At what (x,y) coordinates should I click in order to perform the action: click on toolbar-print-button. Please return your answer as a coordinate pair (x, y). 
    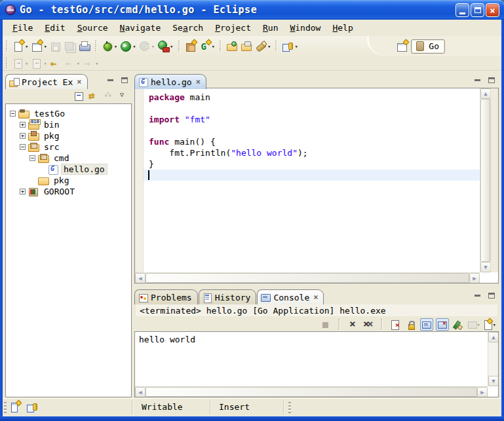
    Looking at the image, I should click on (85, 46).